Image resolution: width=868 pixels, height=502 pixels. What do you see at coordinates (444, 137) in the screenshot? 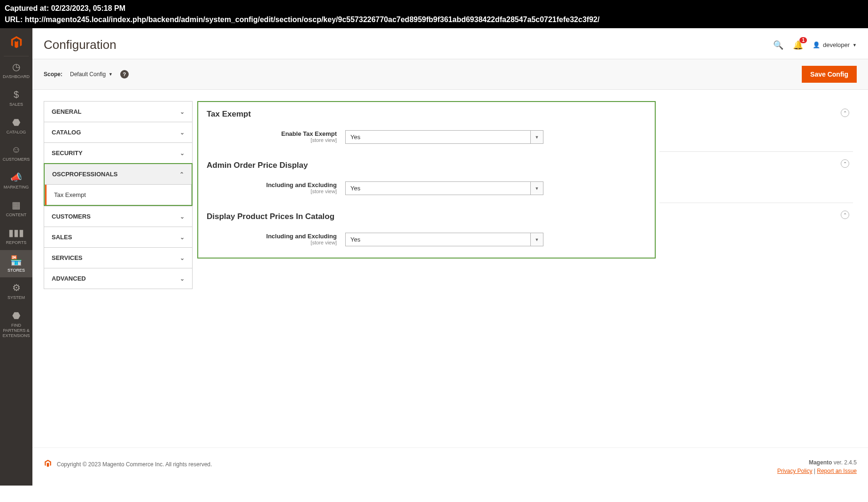
I see `enable-tax-exempt-select: Yes ▼` at bounding box center [444, 137].